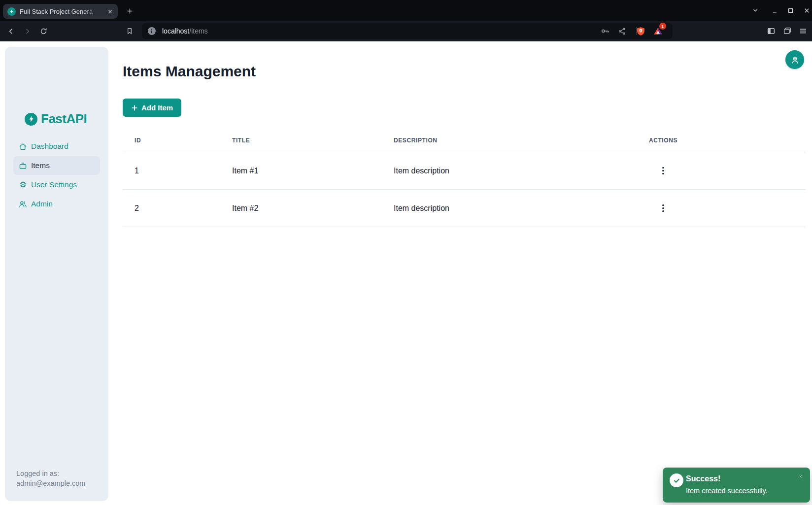 The height and width of the screenshot is (505, 812). What do you see at coordinates (658, 31) in the screenshot?
I see `brave-rewards-icon: 1` at bounding box center [658, 31].